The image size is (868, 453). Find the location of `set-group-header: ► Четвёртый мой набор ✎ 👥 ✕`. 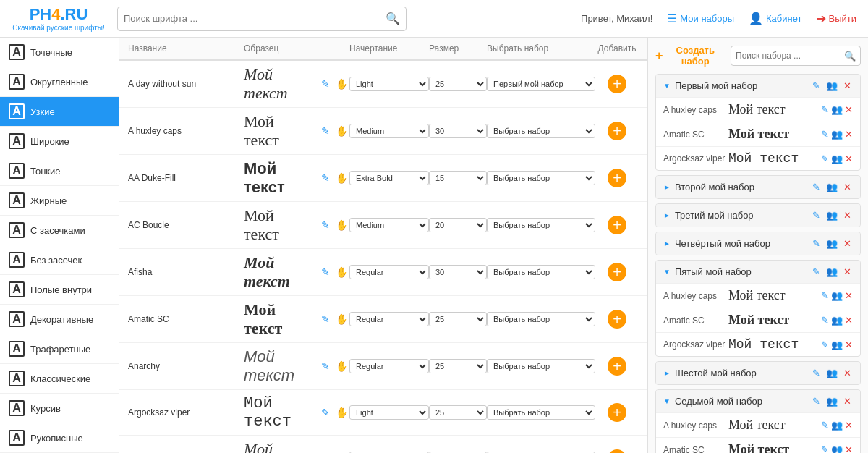

set-group-header: ► Четвёртый мой набор ✎ 👥 ✕ is located at coordinates (758, 243).